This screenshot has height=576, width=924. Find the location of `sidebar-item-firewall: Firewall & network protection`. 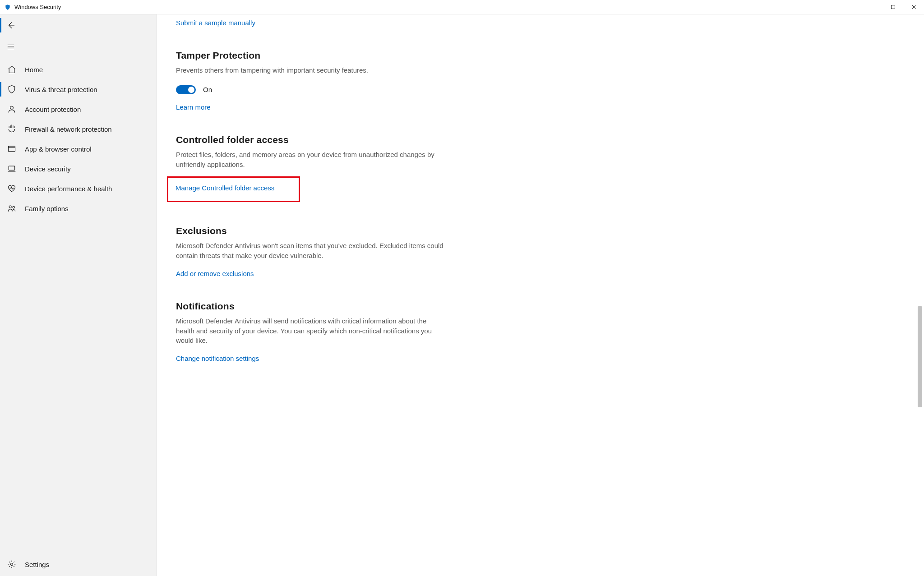

sidebar-item-firewall: Firewall & network protection is located at coordinates (79, 129).